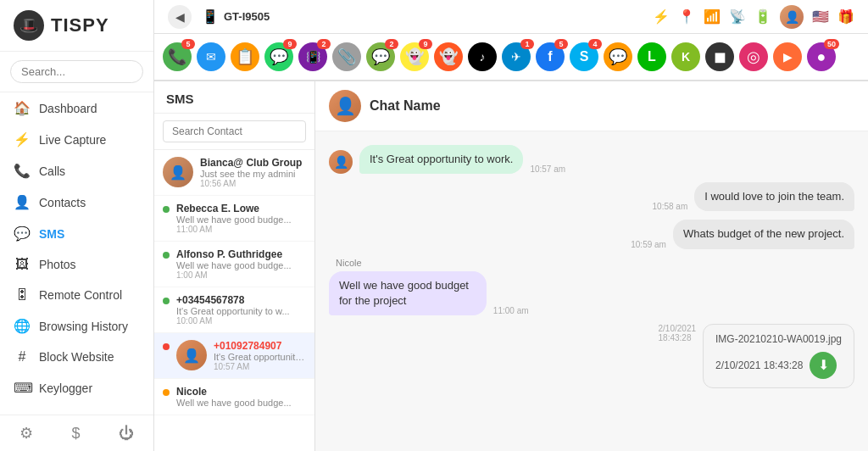 The height and width of the screenshot is (451, 868). What do you see at coordinates (737, 17) in the screenshot?
I see `signal-icon: 📡` at bounding box center [737, 17].